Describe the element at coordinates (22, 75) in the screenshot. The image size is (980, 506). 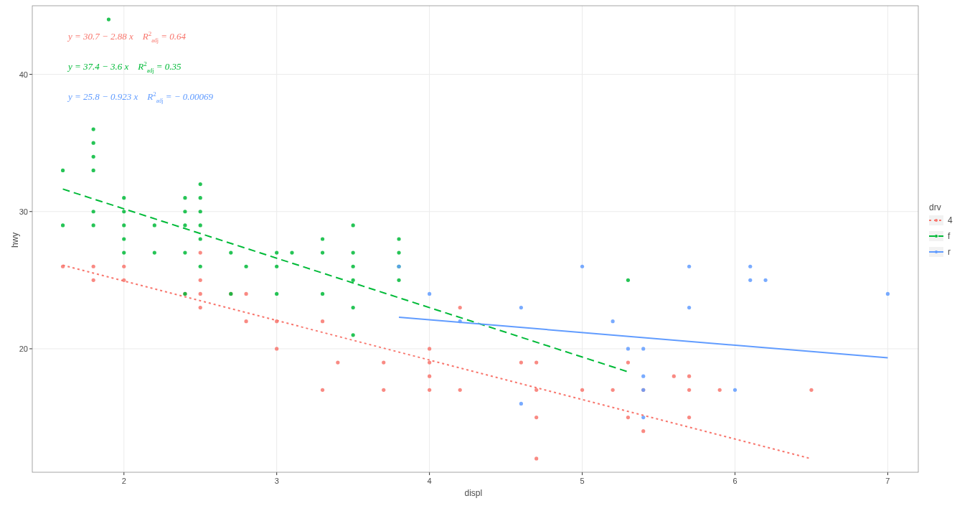
I see `y-tick-label: 40` at that location.